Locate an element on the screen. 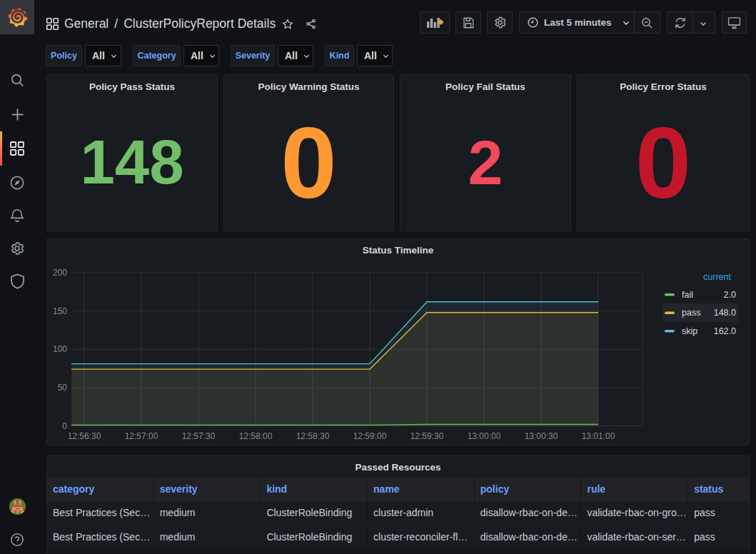  svg-text: 12:58:00 is located at coordinates (256, 436).